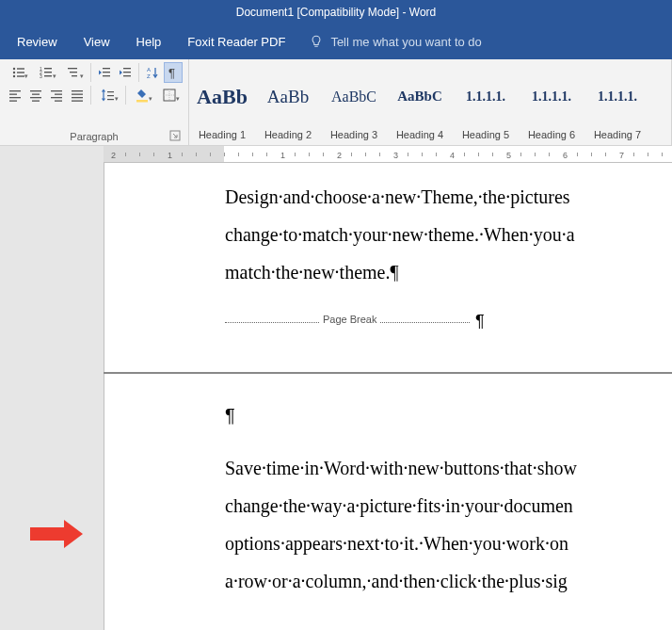 This screenshot has width=672, height=630. What do you see at coordinates (565, 155) in the screenshot?
I see `ruler-tick: 6` at bounding box center [565, 155].